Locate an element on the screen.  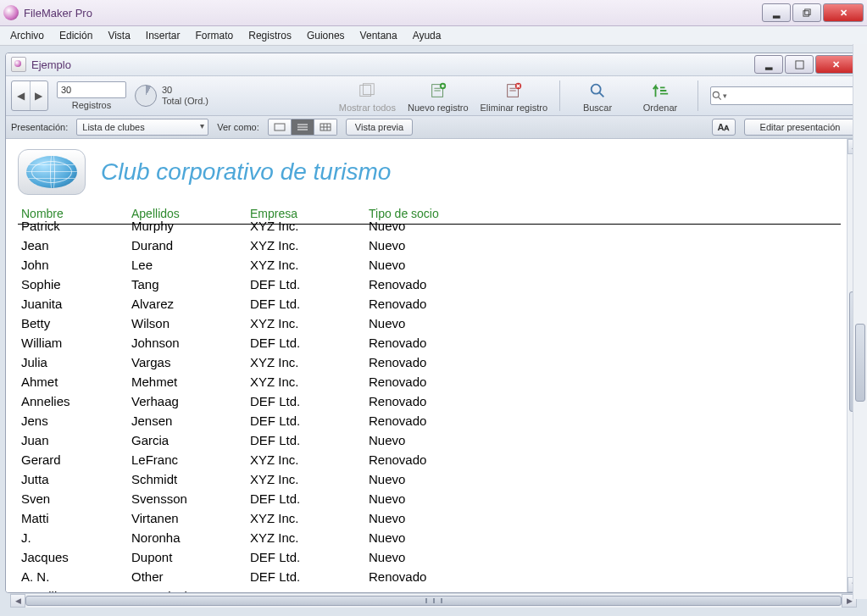
doc-maximize-button is located at coordinates (799, 64).